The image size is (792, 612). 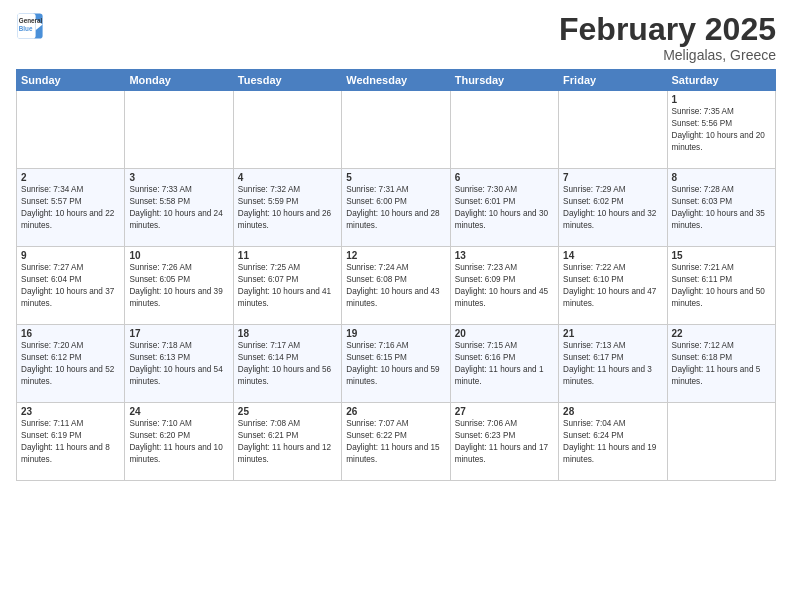 What do you see at coordinates (71, 80) in the screenshot?
I see `col-sunday: Sunday` at bounding box center [71, 80].